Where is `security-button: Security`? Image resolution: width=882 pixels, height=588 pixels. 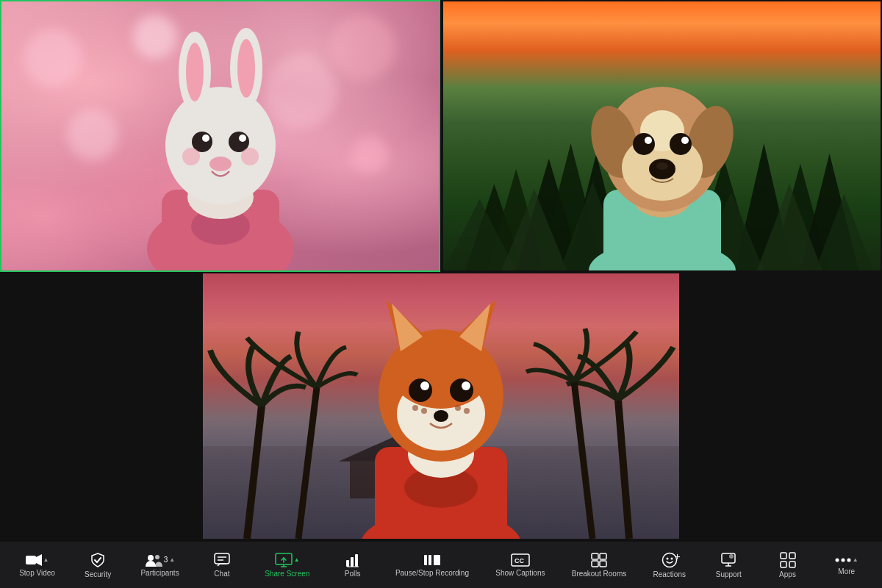
security-button: Security is located at coordinates (98, 565).